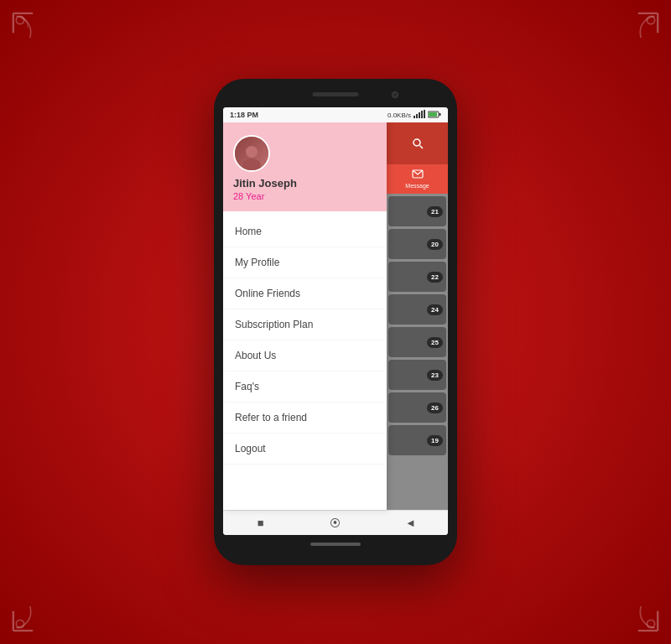  Describe the element at coordinates (305, 231) in the screenshot. I see `menu-item-home: Home` at that location.